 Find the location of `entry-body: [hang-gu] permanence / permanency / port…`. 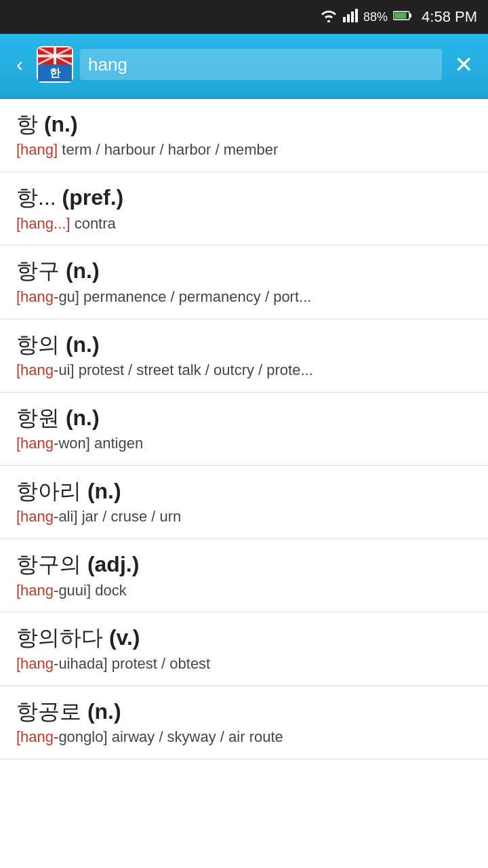

entry-body: [hang-gu] permanence / permanency / port… is located at coordinates (244, 297).